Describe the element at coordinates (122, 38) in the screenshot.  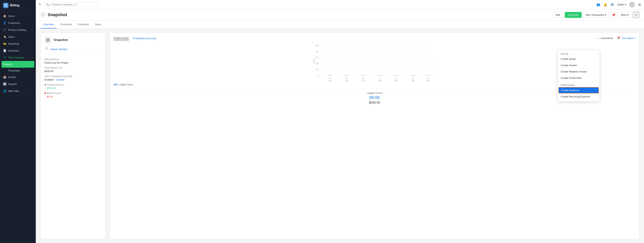
I see `chart-tab-project-hours: Project Hours` at that location.